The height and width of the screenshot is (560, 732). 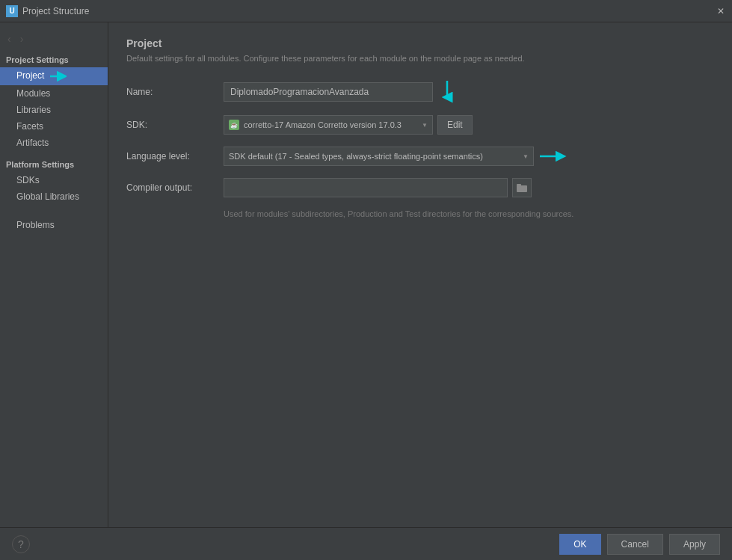 What do you see at coordinates (54, 180) in the screenshot?
I see `sidebar-item-sdks: SDKs` at bounding box center [54, 180].